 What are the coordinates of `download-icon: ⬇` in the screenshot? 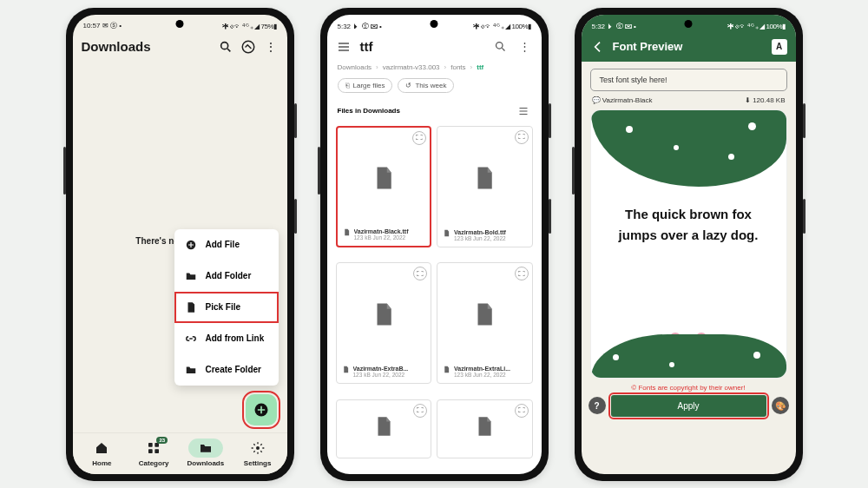 It's located at (748, 101).